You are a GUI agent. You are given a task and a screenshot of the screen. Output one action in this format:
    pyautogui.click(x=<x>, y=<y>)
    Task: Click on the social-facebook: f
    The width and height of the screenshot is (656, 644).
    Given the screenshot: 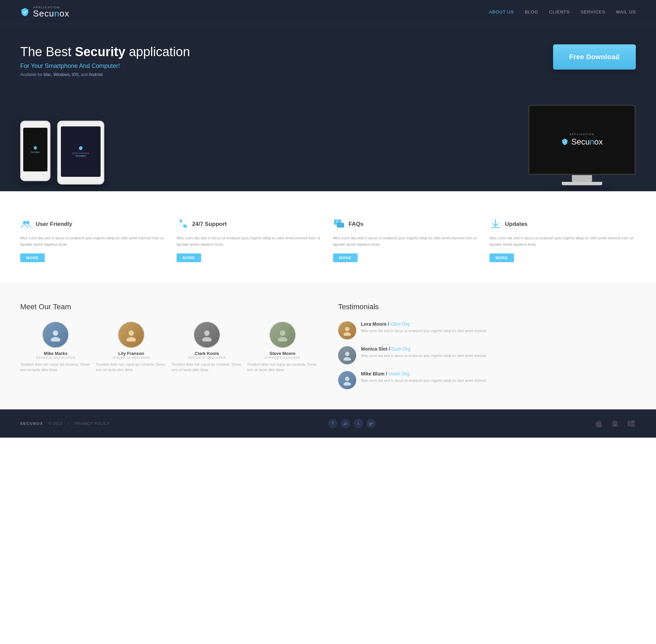 What is the action you would take?
    pyautogui.click(x=333, y=423)
    